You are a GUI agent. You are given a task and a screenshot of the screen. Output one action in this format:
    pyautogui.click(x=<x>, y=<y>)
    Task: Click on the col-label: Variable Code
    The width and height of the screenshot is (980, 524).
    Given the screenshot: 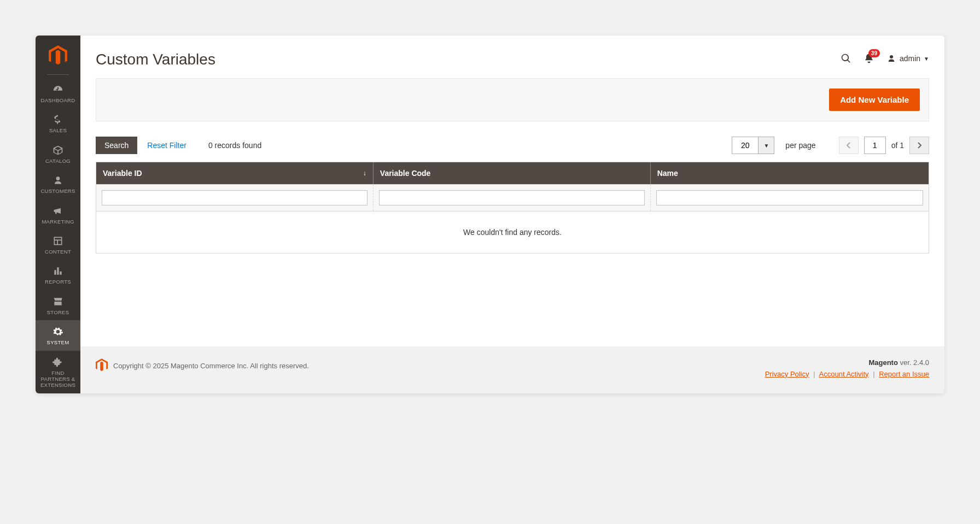 What is the action you would take?
    pyautogui.click(x=406, y=173)
    